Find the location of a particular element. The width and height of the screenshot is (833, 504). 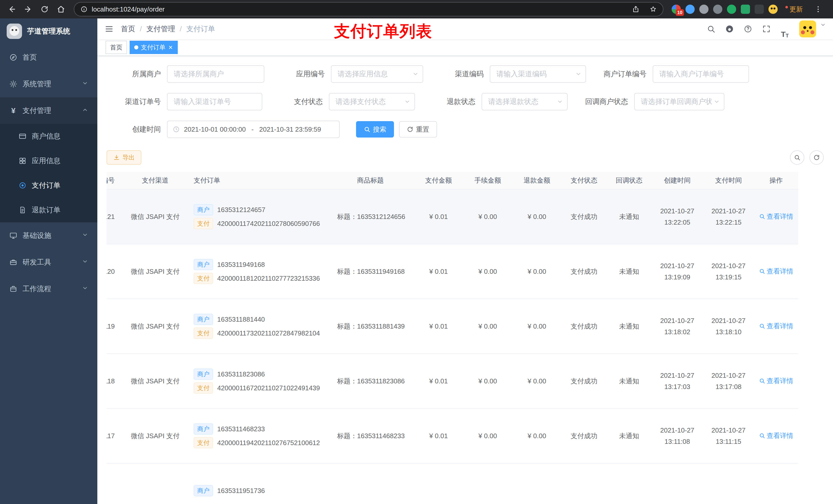

channel-order-no-input is located at coordinates (215, 102).